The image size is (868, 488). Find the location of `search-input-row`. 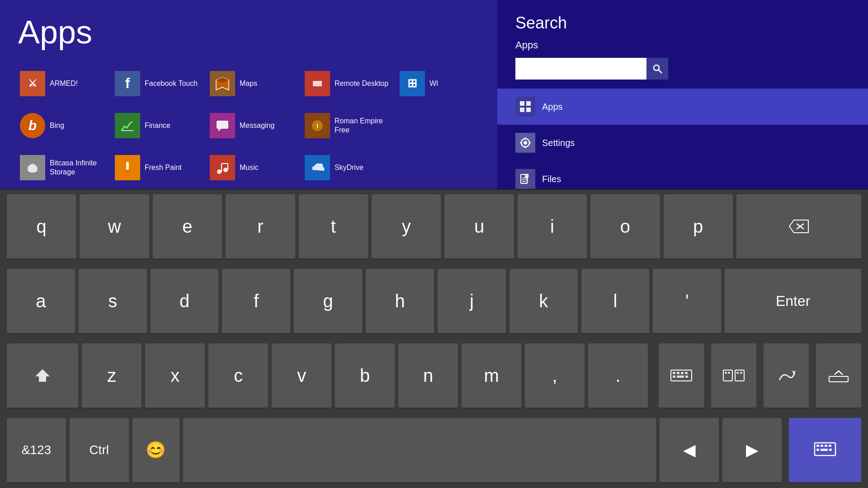

search-input-row is located at coordinates (683, 69).